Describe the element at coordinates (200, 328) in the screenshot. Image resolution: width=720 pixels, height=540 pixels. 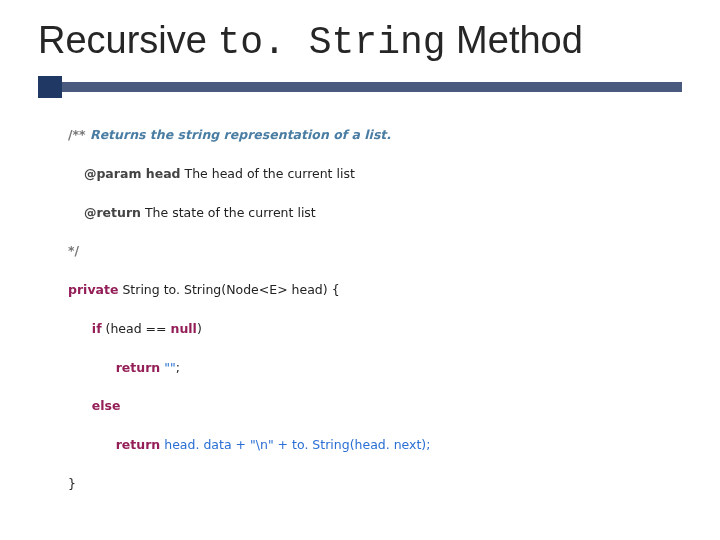
I see `if-cond2: )` at that location.